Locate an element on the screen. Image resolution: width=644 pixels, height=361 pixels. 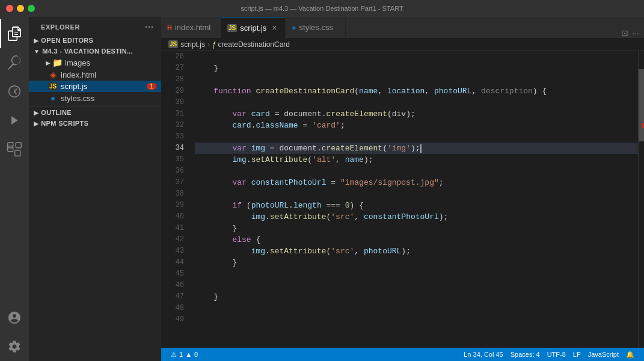
code-line-39: if (photoURL.length === 0) { is located at coordinates (416, 206).